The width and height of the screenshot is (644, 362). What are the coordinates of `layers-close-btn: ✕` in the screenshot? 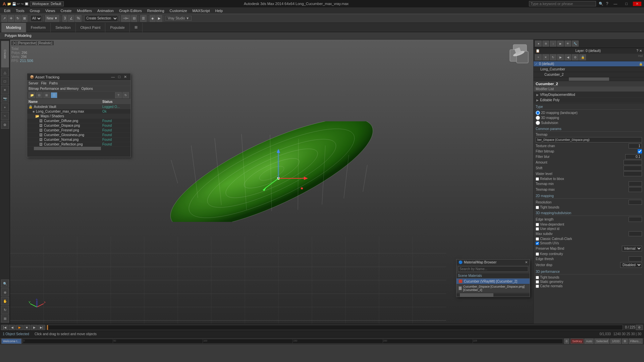 It's located at (641, 51).